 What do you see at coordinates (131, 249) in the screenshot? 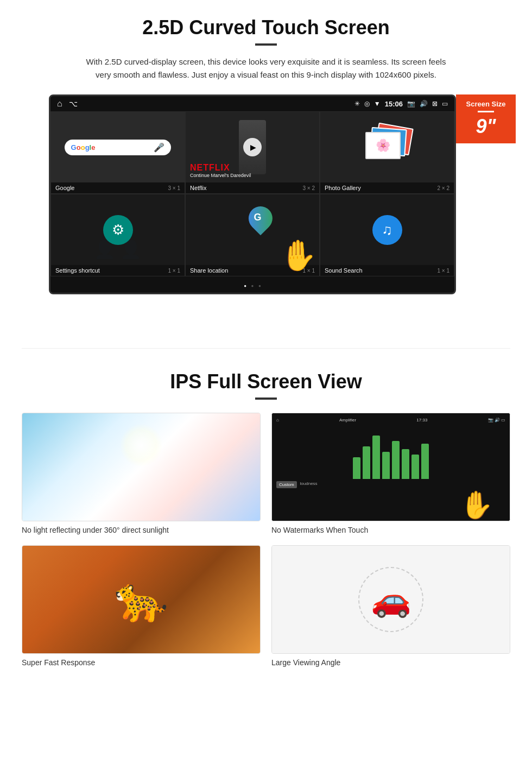
I see `shadow-person-2: 👤` at bounding box center [131, 249].